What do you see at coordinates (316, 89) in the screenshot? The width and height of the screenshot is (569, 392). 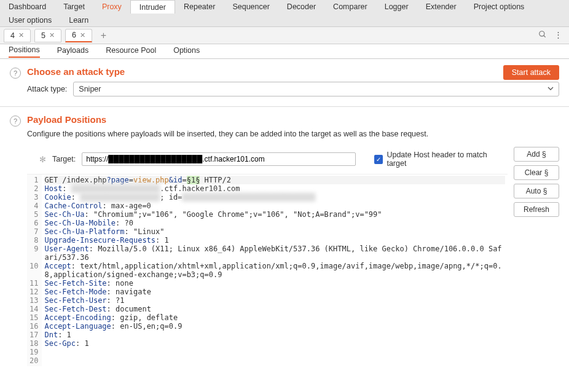 I see `attack-type-select: Sniper` at bounding box center [316, 89].